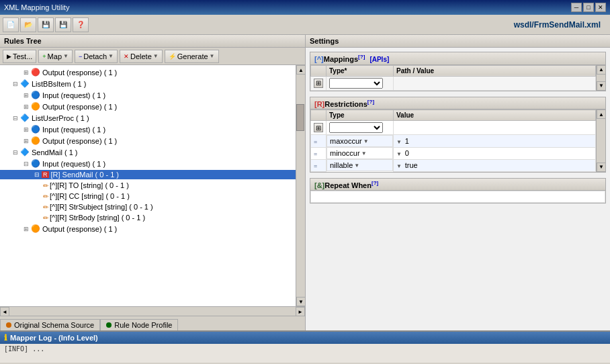 This screenshot has width=610, height=364. I want to click on mappings-title: Mappings, so click(341, 59).